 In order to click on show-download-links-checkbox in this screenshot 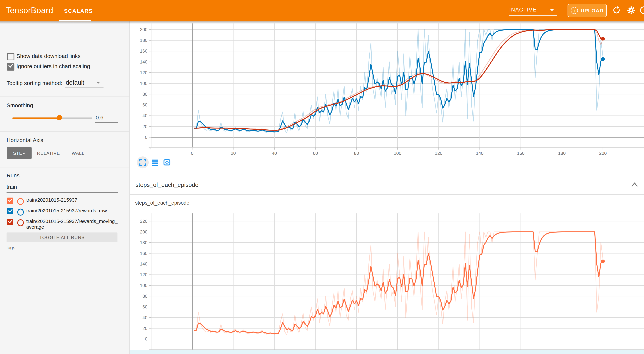, I will do `click(11, 56)`.